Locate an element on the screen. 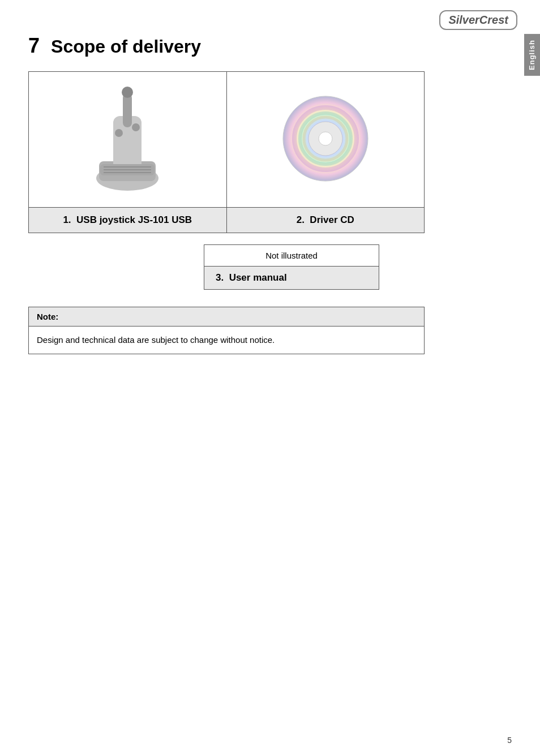 Image resolution: width=540 pixels, height=756 pixels. user-manual-label: 3. User manual is located at coordinates (292, 278).